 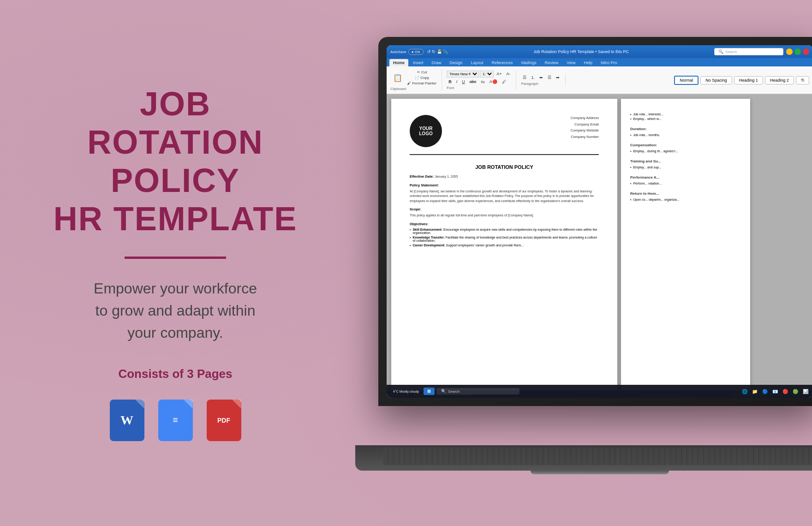 I want to click on tab-draw: Draw, so click(x=436, y=63).